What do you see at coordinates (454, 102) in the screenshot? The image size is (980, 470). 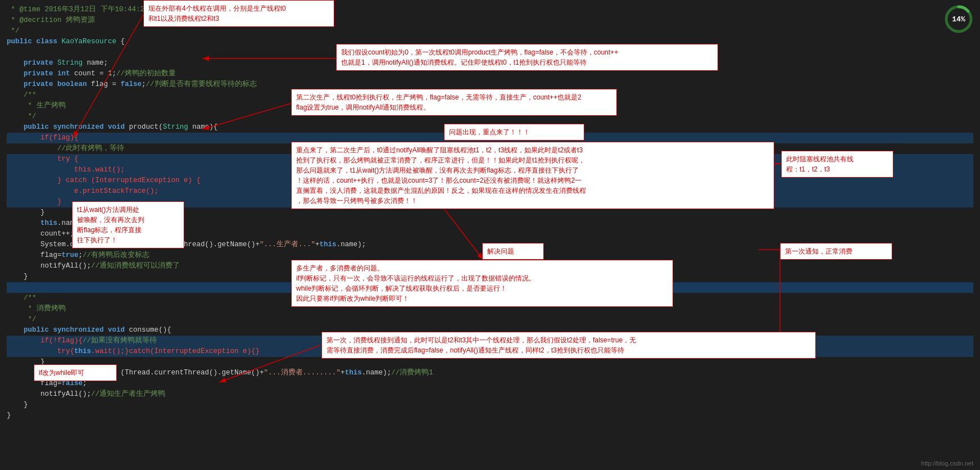 I see `annotation-3: 第二次生产，线程t0抢到执行权，生产烤鸭，flag=false，无需等待，直接生…` at bounding box center [454, 102].